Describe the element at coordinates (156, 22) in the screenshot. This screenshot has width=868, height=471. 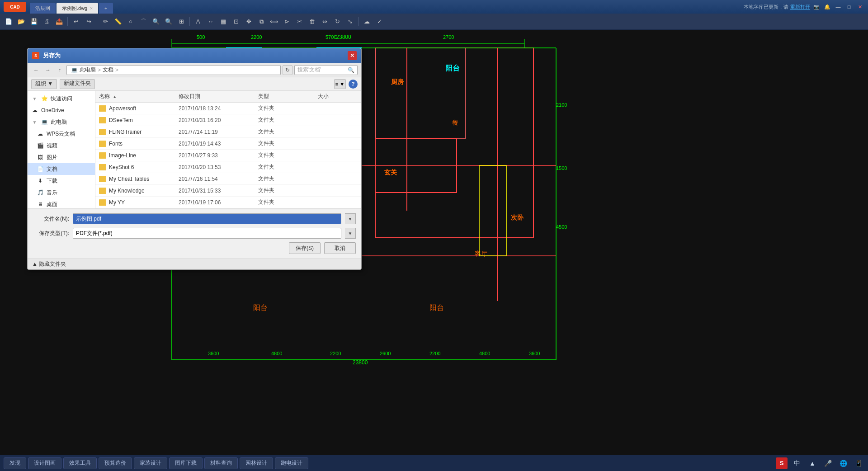
I see `toolbar-zoom-in: 🔍` at that location.